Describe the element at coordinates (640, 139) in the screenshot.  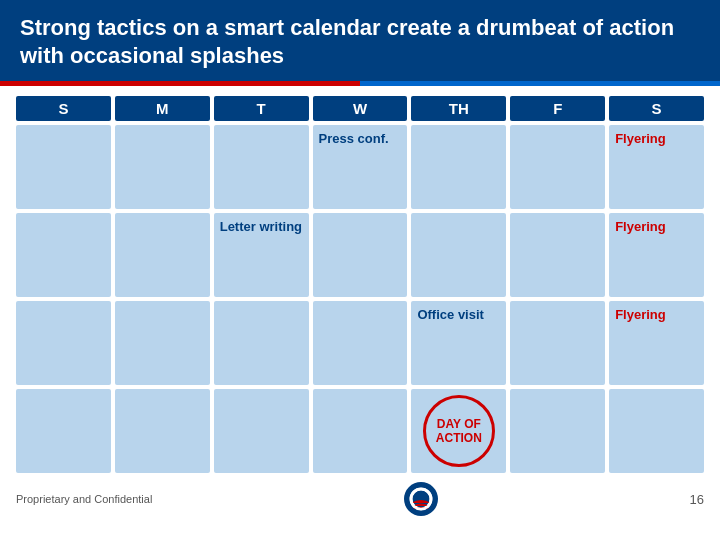
I see `event-flyering-1: Flyering` at that location.